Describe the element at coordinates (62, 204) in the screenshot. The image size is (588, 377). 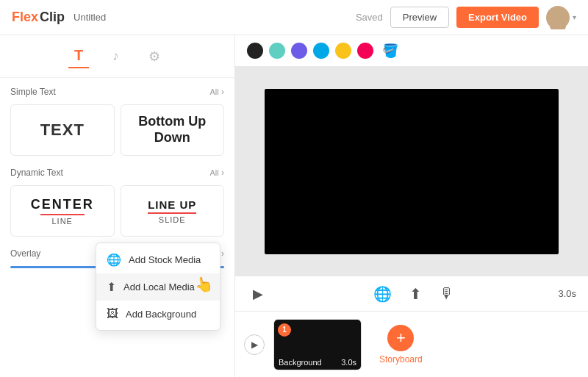
I see `center-main-text: CENTER` at that location.